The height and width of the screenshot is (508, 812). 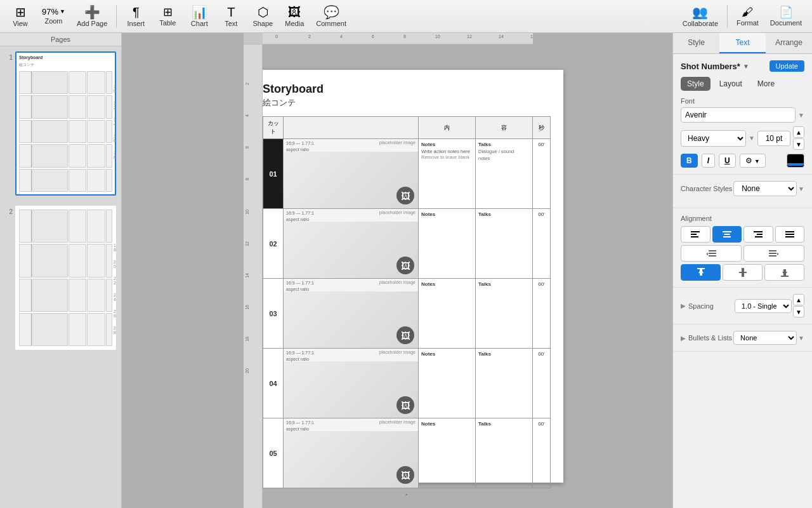 I want to click on col-header-image, so click(x=351, y=128).